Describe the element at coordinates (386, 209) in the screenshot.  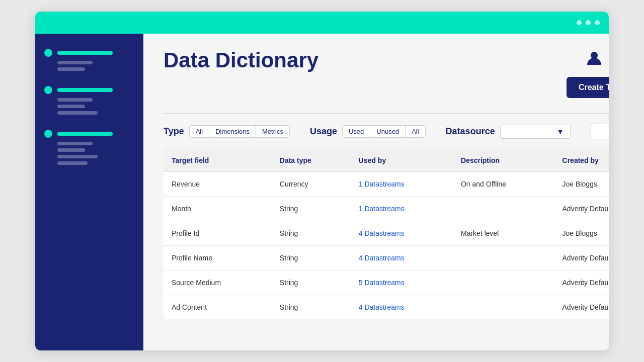
I see `table-row: MonthString1 DatastreamsAdverity Default` at that location.